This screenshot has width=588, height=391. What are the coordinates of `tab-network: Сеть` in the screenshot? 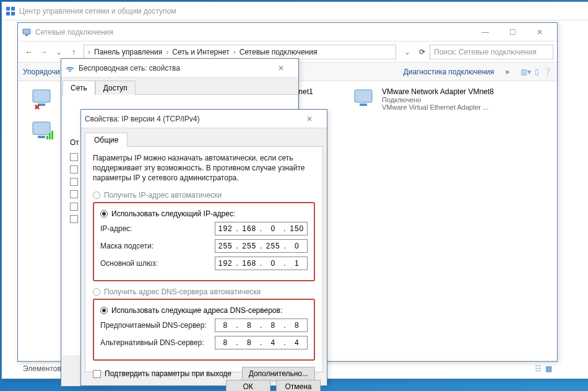 It's located at (79, 88).